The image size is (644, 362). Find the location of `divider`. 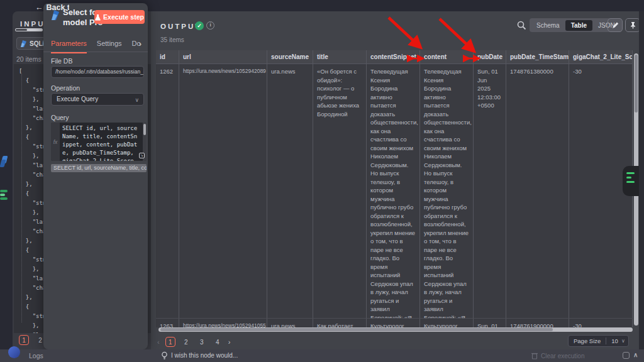

divider is located at coordinates (96, 52).